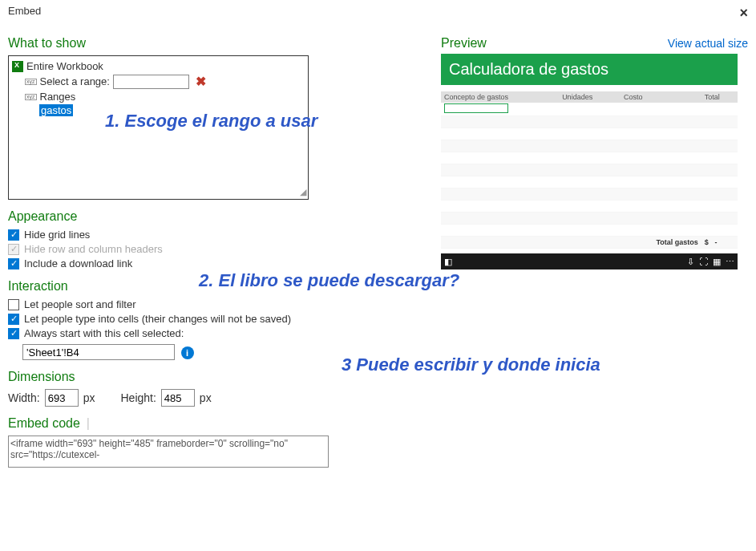 This screenshot has height=551, width=756. Describe the element at coordinates (303, 192) in the screenshot. I see `resize-handle-icon: ◢` at that location.